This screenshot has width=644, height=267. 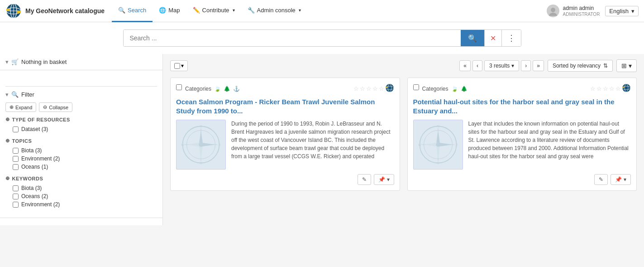 I want to click on card2-thumbnail: N S W E, so click(x=438, y=145).